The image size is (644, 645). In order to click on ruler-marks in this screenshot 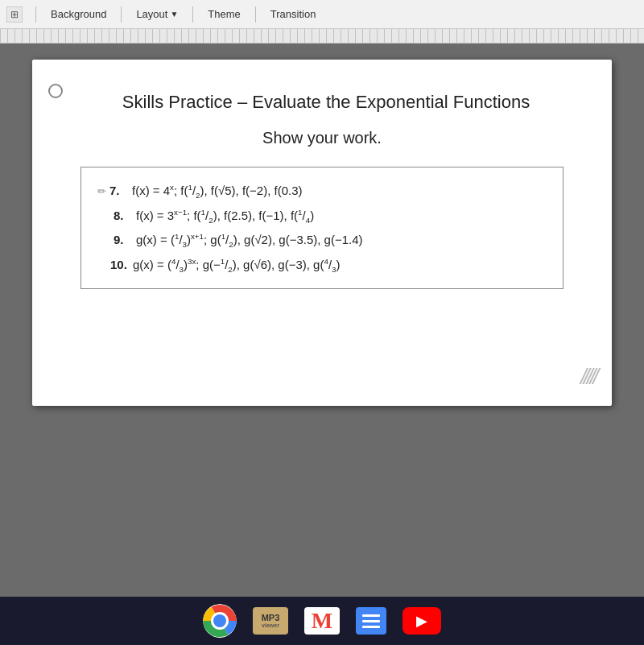, I will do `click(322, 35)`.